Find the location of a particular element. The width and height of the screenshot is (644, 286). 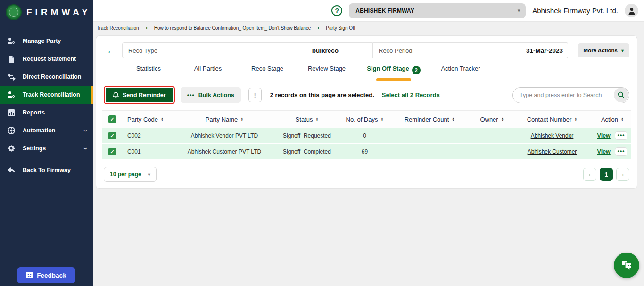

reco-period-field: Reco Period 31-Mar-2023 is located at coordinates (471, 50).